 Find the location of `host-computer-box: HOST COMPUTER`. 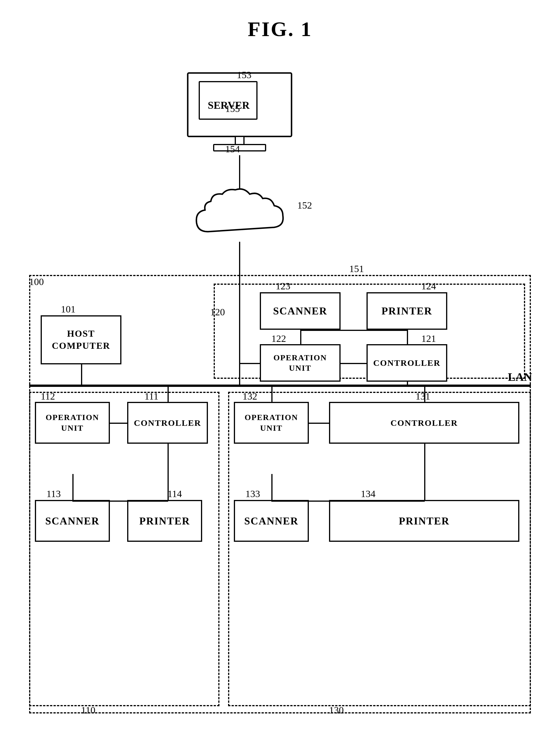

host-computer-box: HOST COMPUTER is located at coordinates (81, 340).